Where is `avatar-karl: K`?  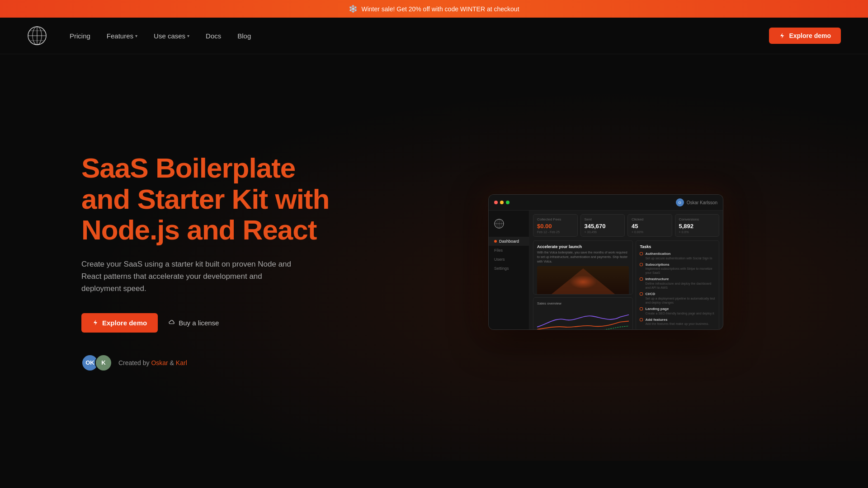
avatar-karl: K is located at coordinates (104, 363).